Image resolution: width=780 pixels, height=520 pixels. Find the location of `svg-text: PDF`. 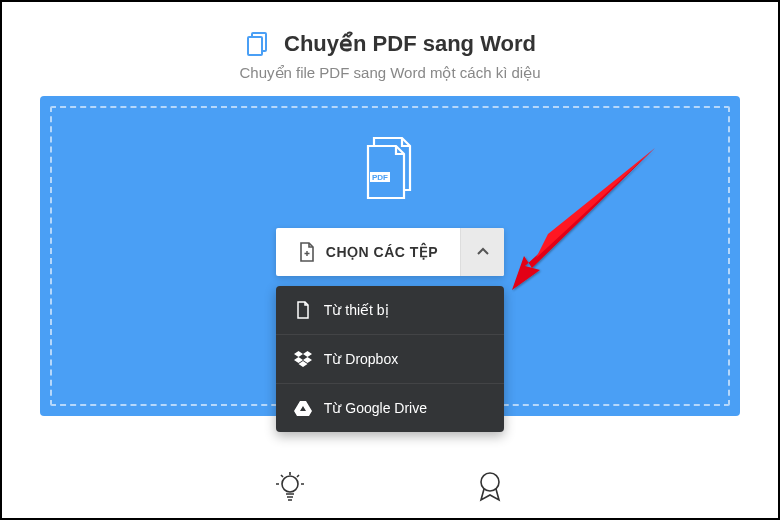

svg-text: PDF is located at coordinates (380, 178).